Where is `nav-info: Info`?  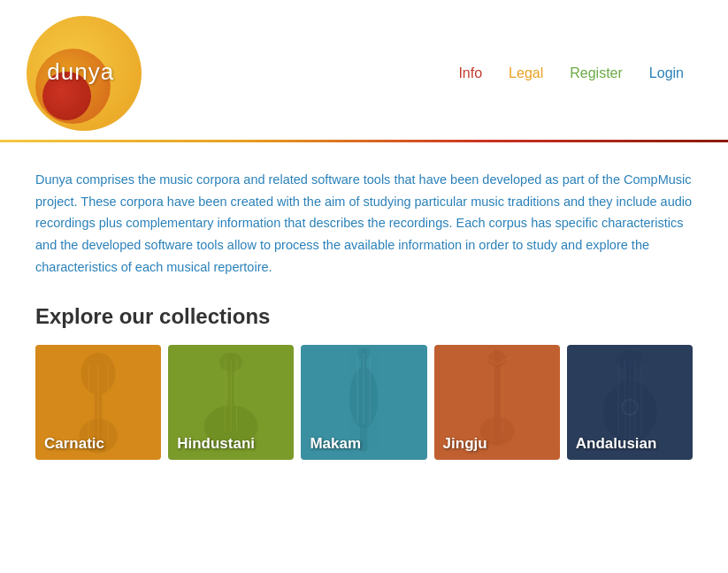 nav-info: Info is located at coordinates (471, 73).